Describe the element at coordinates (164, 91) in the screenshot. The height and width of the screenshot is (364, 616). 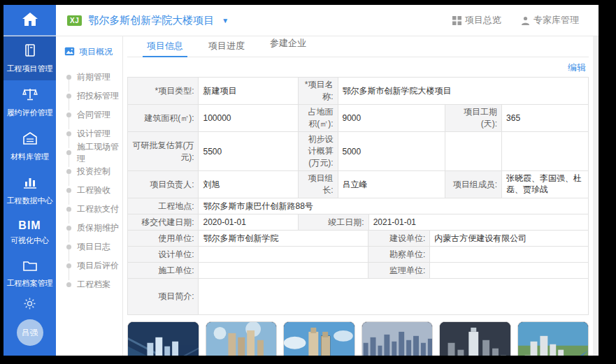
I see `field-label: *项目类型:` at that location.